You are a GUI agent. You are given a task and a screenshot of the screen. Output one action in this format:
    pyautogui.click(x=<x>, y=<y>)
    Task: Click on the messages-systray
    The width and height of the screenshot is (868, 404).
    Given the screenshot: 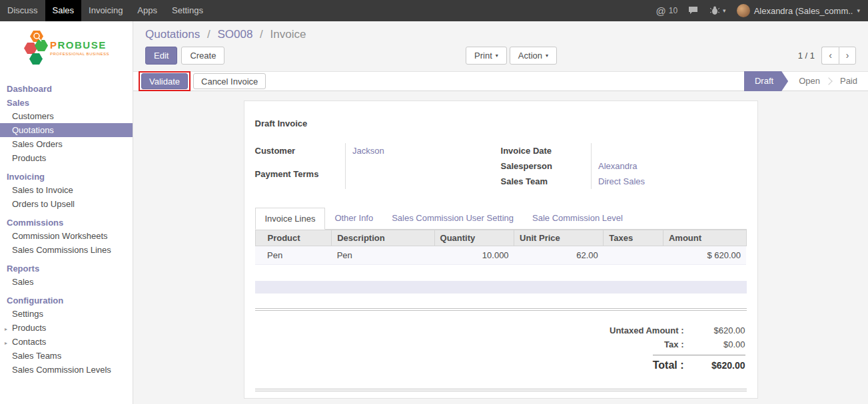 What is the action you would take?
    pyautogui.click(x=693, y=11)
    